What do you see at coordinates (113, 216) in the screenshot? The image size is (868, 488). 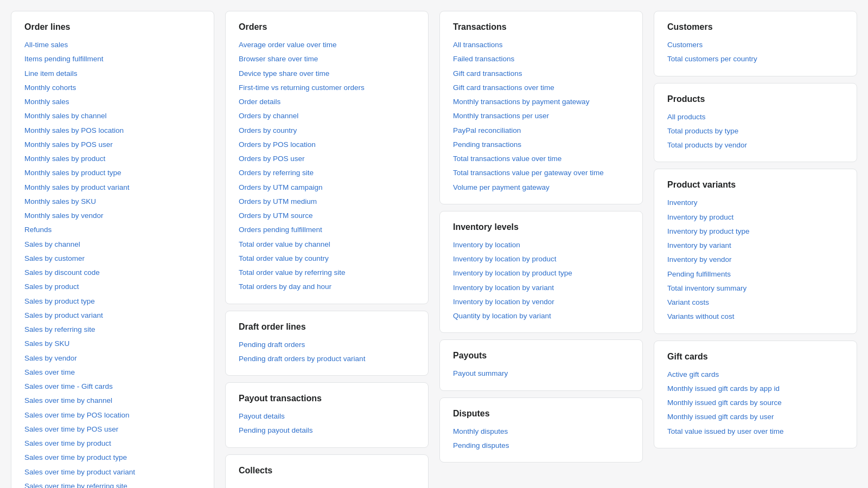 I see `report-link: Monthly sales by vendor` at bounding box center [113, 216].